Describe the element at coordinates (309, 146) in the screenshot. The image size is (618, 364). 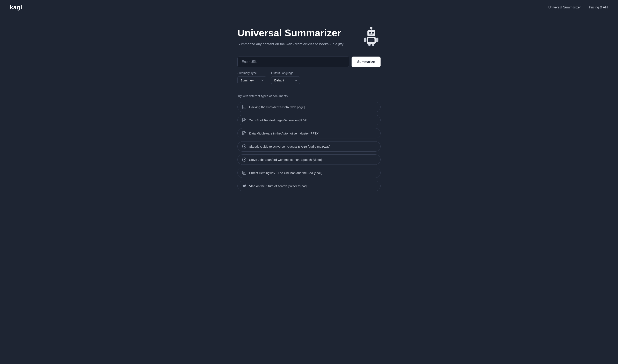
I see `example-item-3: Skeptic Guide to Universe Podcast EP915 …` at that location.